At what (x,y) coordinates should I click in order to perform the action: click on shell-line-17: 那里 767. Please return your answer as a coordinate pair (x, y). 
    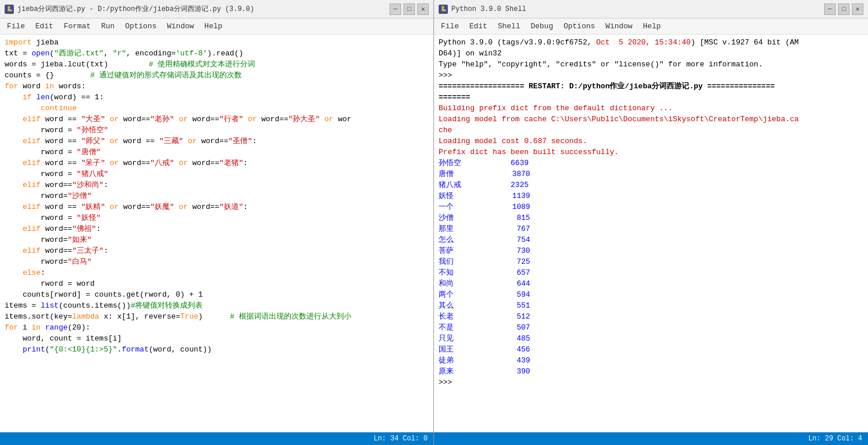
    Looking at the image, I should click on (651, 229).